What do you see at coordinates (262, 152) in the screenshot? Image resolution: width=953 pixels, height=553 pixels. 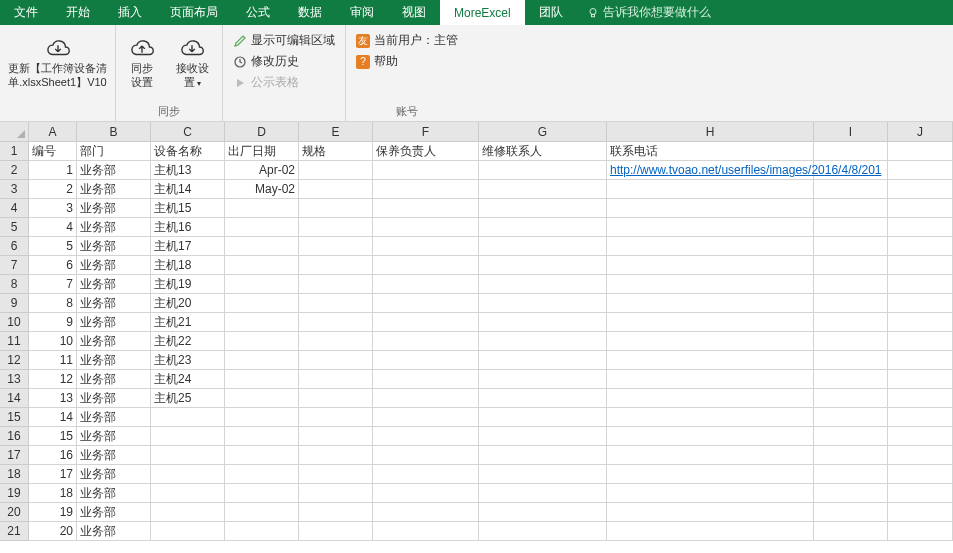 I see `cell: 出厂日期` at bounding box center [262, 152].